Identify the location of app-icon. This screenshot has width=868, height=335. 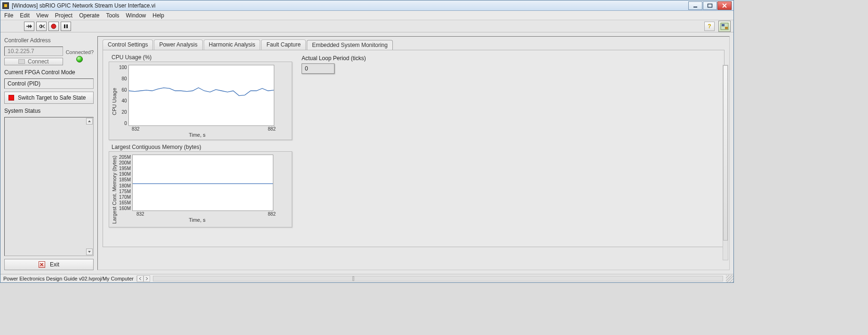
(6, 6).